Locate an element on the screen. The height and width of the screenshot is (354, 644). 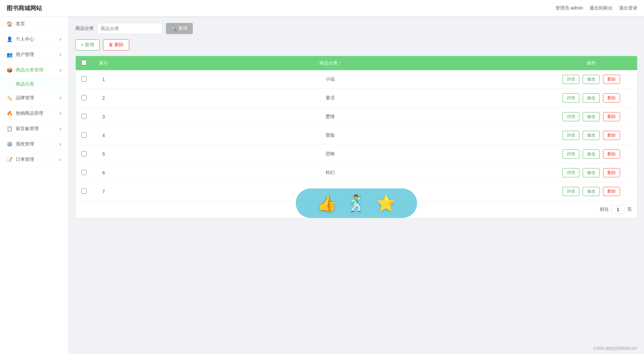
search-input is located at coordinates (130, 29).